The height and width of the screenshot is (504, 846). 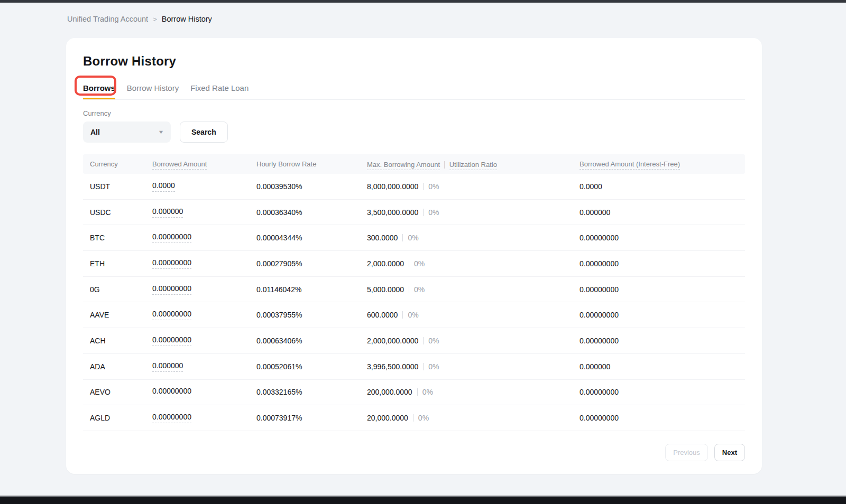 What do you see at coordinates (99, 89) in the screenshot?
I see `tab-borrows: Borrows` at bounding box center [99, 89].